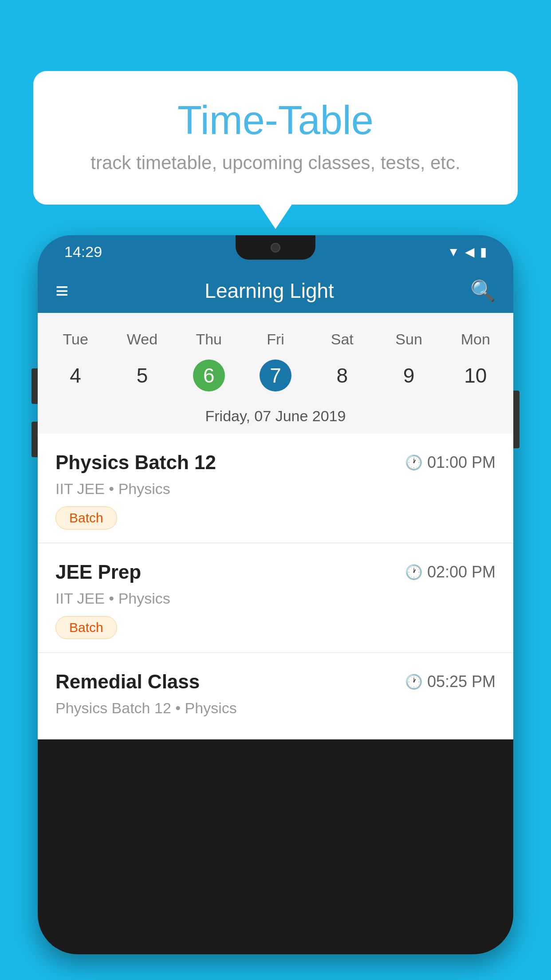 Image resolution: width=551 pixels, height=980 pixels. I want to click on date-6-today: 6, so click(209, 375).